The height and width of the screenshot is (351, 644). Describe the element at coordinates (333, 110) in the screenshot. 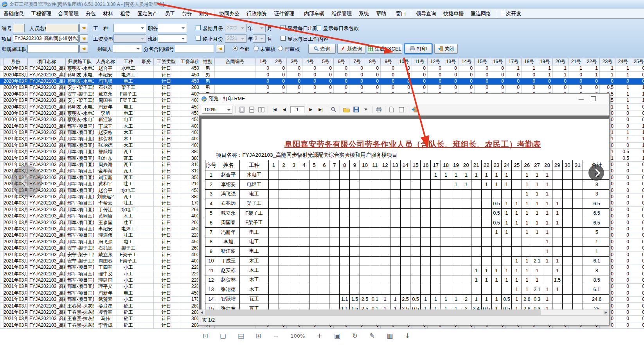

I see `zoom-tool-icon` at that location.